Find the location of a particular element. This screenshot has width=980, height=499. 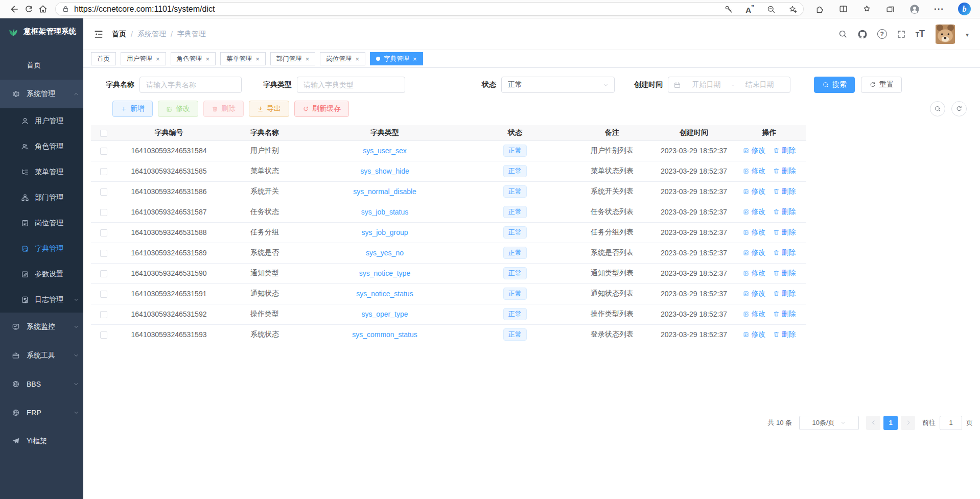

collapse-sidebar-icon is located at coordinates (99, 34).